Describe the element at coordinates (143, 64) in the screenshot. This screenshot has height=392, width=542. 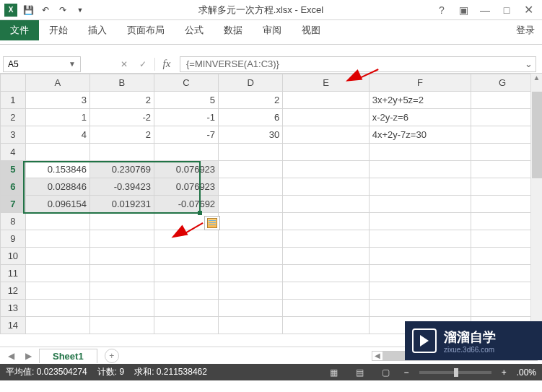
I see `confirm-formula-icon: ✓` at that location.